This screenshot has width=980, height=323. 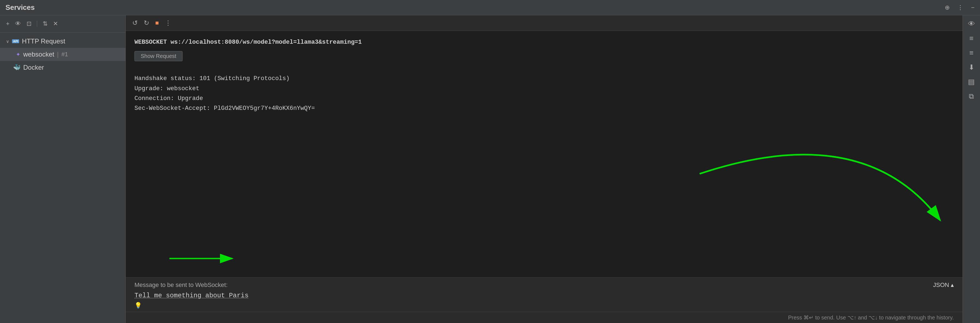 What do you see at coordinates (63, 68) in the screenshot?
I see `tree-docker: 🐳 Docker` at bounding box center [63, 68].